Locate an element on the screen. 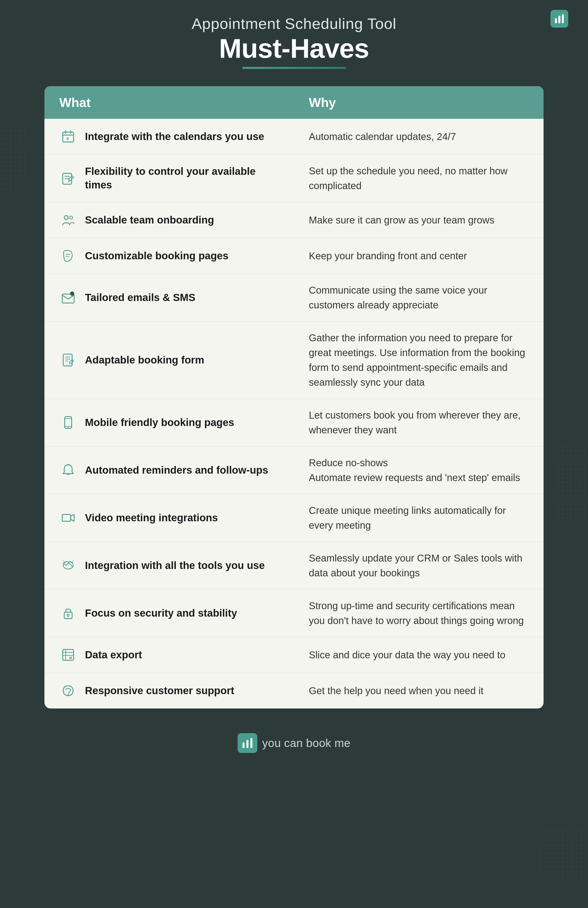 The height and width of the screenshot is (908, 588). table-row: Flexibility to control your available ti… is located at coordinates (294, 179).